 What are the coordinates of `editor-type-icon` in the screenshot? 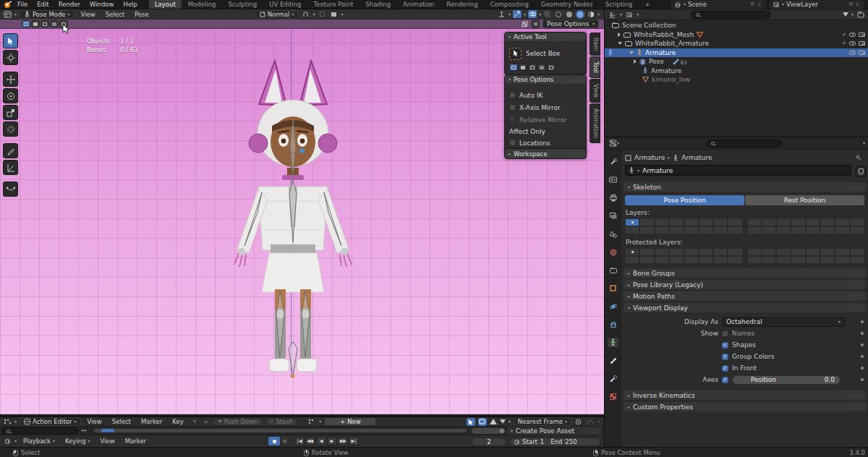 It's located at (7, 14).